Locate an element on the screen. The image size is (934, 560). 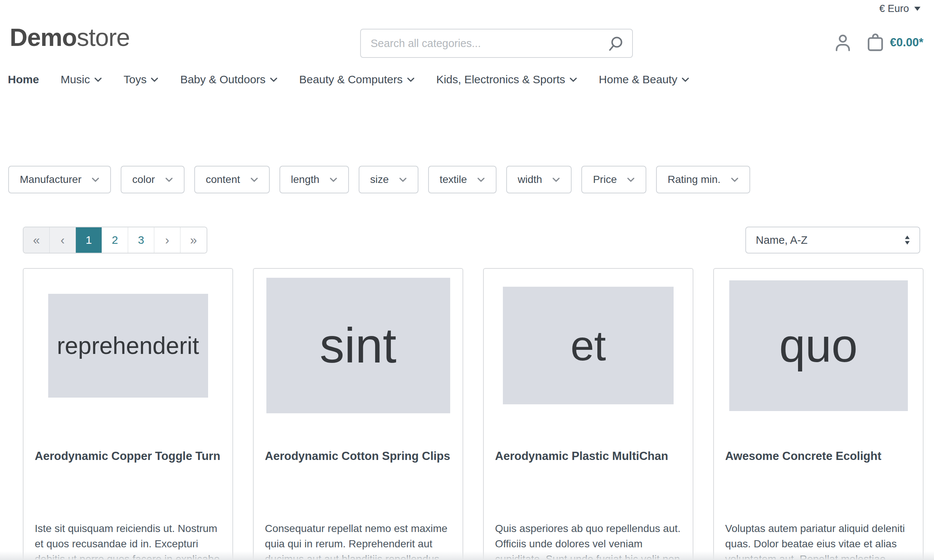
pagination: « ‹ 1 2 3 › » is located at coordinates (115, 240).